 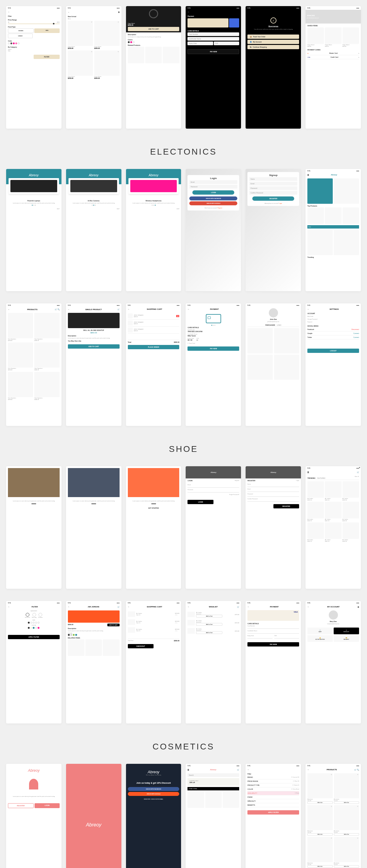 I want to click on type-unisex: UNISEX, so click(x=20, y=36).